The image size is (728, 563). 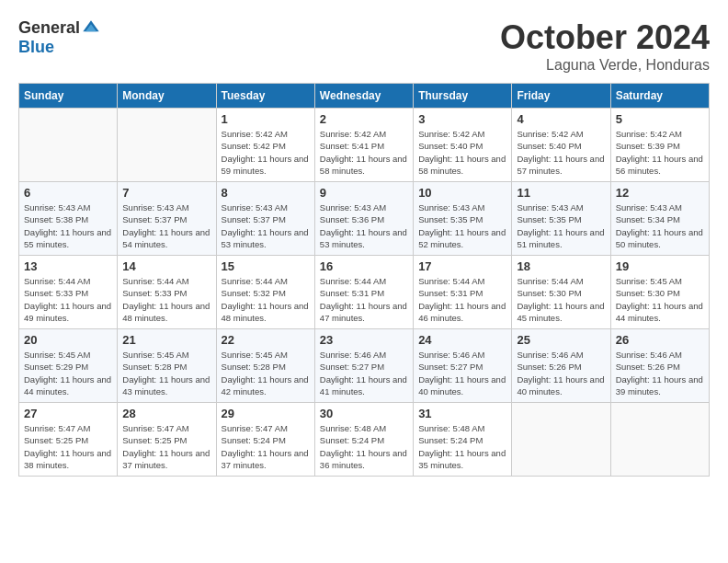 What do you see at coordinates (50, 28) in the screenshot?
I see `logo-general-text: General` at bounding box center [50, 28].